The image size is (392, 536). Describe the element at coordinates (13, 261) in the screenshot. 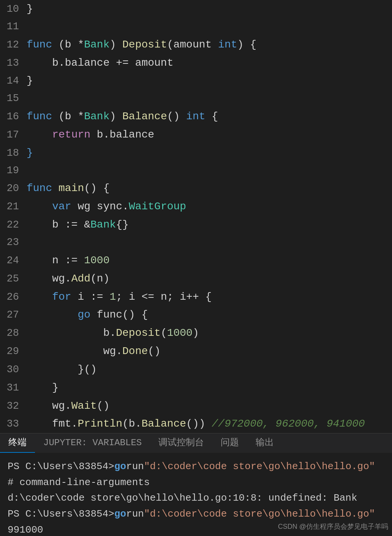

I see `line-number: 24` at that location.